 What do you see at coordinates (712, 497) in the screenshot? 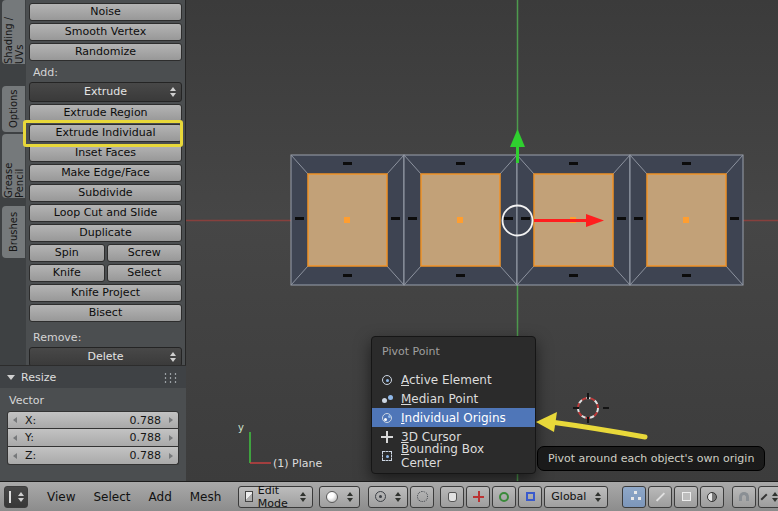
I see `occlude-icon` at bounding box center [712, 497].